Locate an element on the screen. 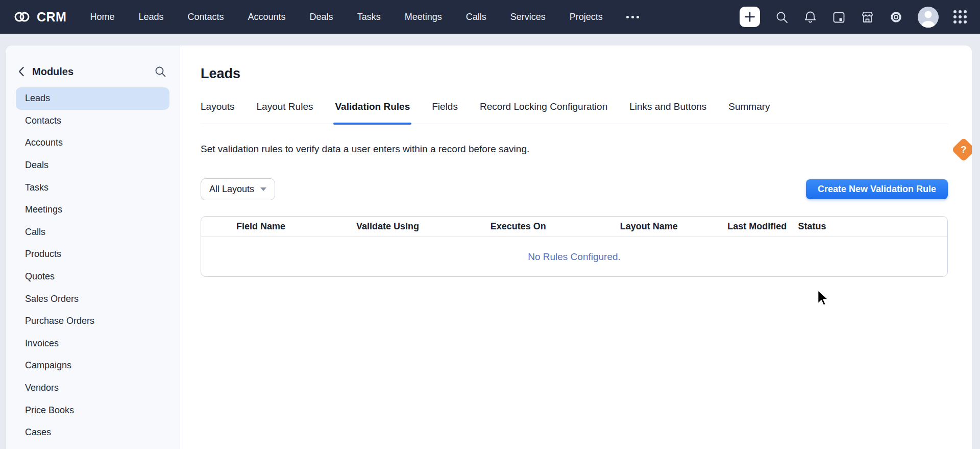 The height and width of the screenshot is (449, 980). nav-item: Calls is located at coordinates (476, 17).